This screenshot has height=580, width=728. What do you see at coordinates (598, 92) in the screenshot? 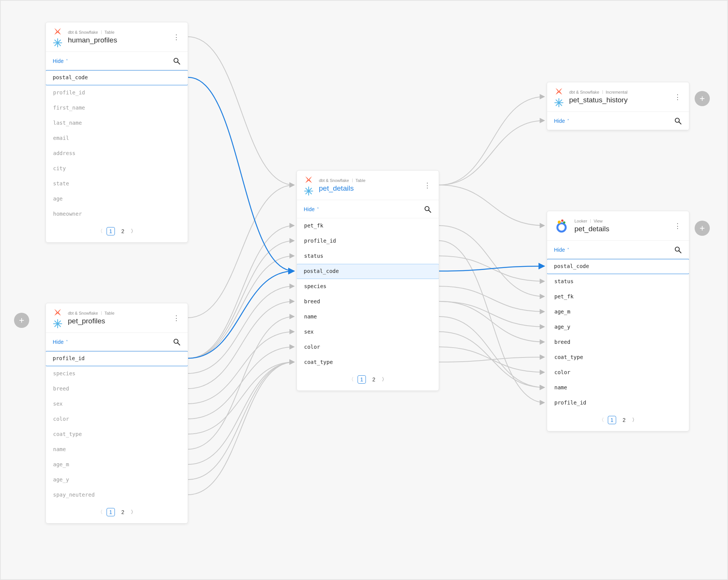
I see `node-meta: dbt & Snowflake Incremental` at bounding box center [598, 92].